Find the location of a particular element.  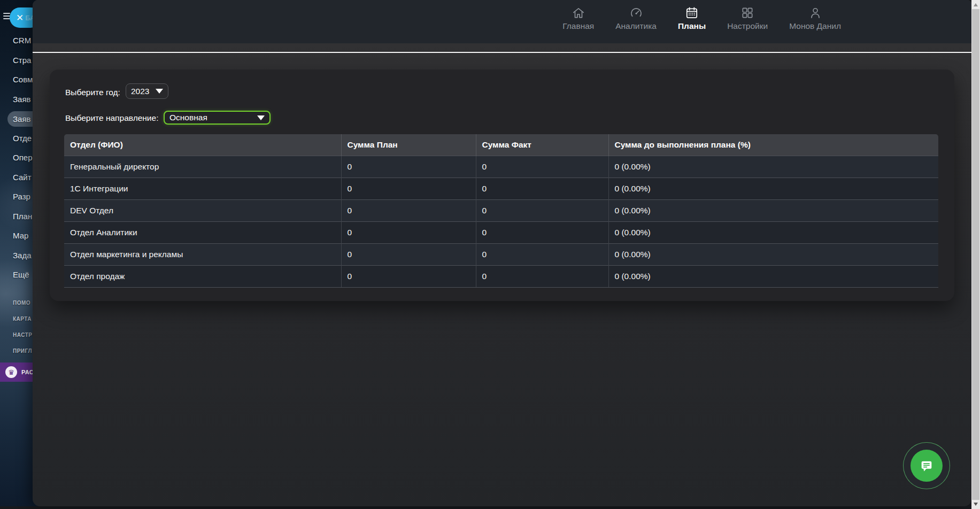

scrollbar-thumb is located at coordinates (976, 254).